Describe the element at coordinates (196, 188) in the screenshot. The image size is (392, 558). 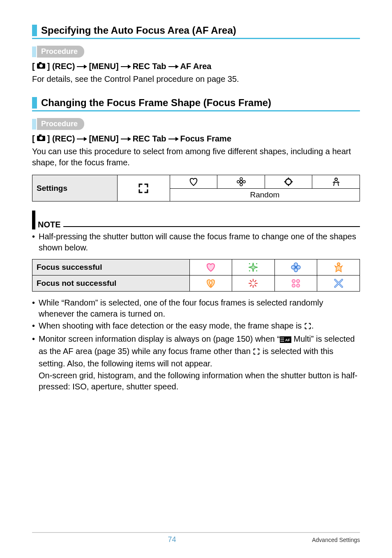
I see `settings-table: Settings Random` at that location.